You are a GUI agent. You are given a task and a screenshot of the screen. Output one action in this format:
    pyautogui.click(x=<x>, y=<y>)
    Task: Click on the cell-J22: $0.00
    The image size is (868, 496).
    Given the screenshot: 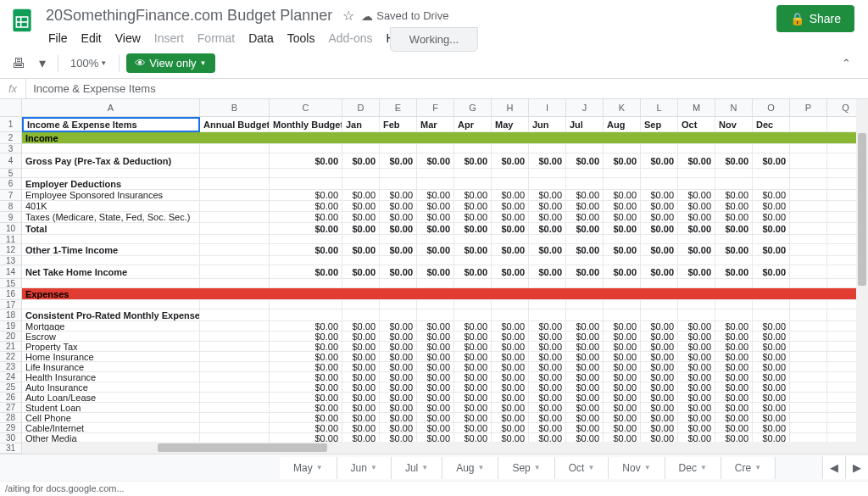 What is the action you would take?
    pyautogui.click(x=585, y=357)
    